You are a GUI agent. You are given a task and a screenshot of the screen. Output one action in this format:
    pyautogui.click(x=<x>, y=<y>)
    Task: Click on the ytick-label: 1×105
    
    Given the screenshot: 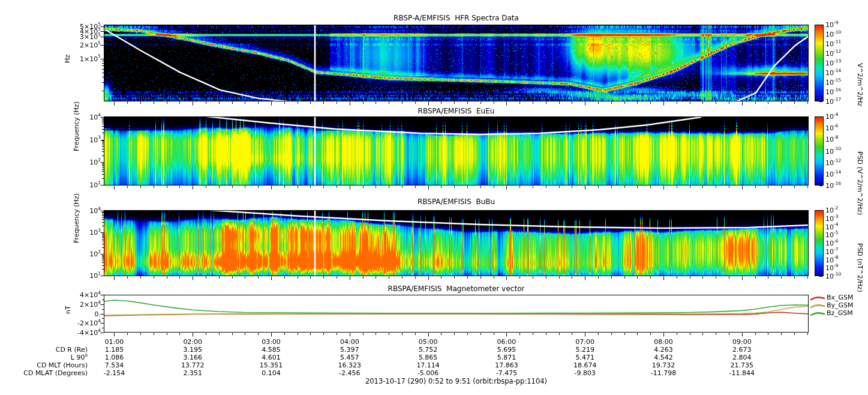 What is the action you would take?
    pyautogui.click(x=68, y=59)
    